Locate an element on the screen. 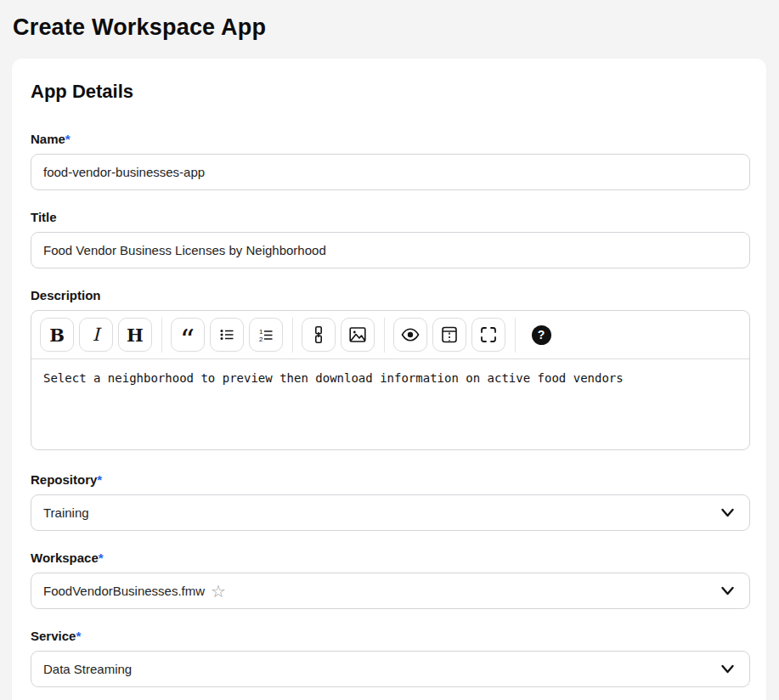  name-label: Name* is located at coordinates (391, 139).